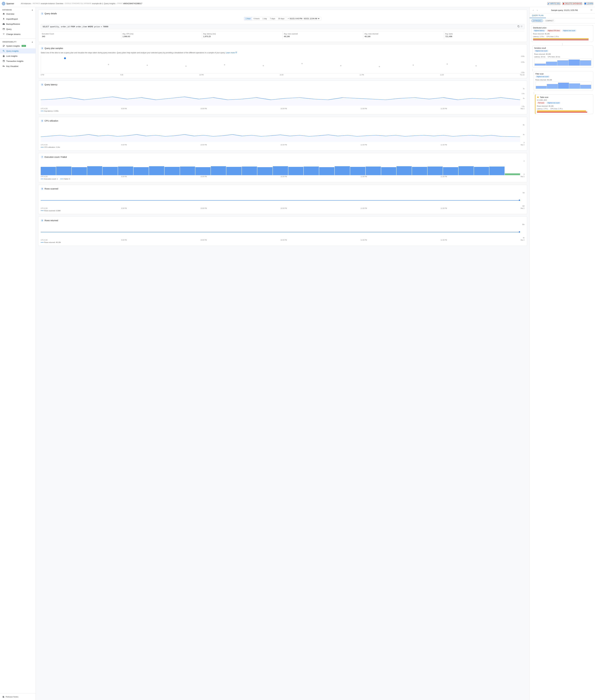 This screenshot has width=595, height=700. What do you see at coordinates (78, 3) in the screenshot?
I see `breadcrumb-db-label: GOOGLE STANDARD SQL DATABASE` at bounding box center [78, 3].